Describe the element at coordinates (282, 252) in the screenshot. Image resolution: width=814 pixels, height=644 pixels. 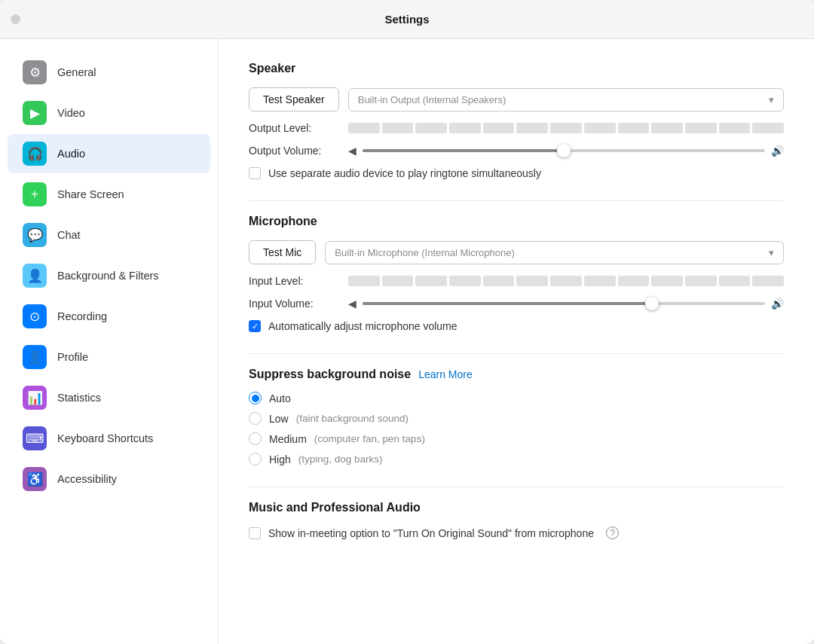
I see `test-mic-button: Test Mic` at that location.